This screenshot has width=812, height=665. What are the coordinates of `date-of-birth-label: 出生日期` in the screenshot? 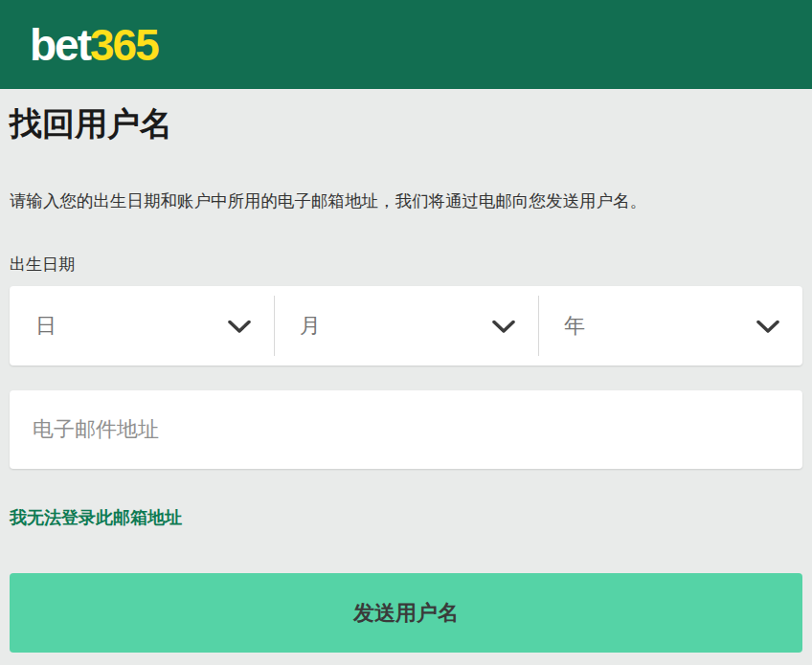 It's located at (406, 265).